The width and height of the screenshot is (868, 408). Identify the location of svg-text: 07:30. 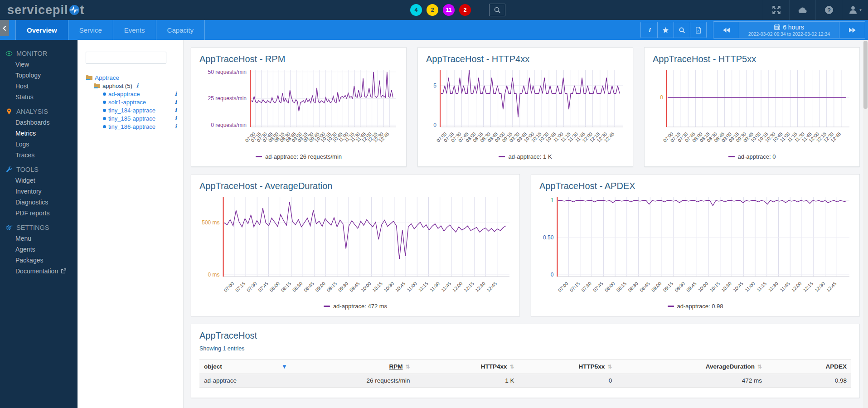
(252, 287).